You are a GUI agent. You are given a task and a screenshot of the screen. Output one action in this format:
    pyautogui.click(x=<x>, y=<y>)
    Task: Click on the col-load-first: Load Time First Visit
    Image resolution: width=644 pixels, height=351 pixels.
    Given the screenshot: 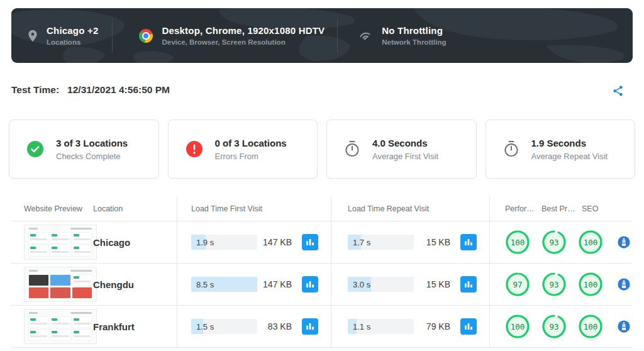 What is the action you would take?
    pyautogui.click(x=254, y=209)
    